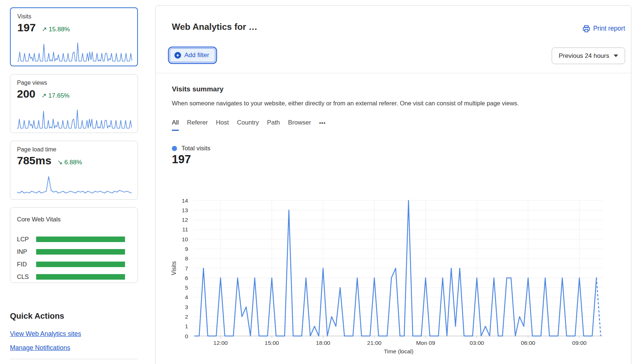  What do you see at coordinates (74, 52) in the screenshot?
I see `visits-sparkline` at bounding box center [74, 52].